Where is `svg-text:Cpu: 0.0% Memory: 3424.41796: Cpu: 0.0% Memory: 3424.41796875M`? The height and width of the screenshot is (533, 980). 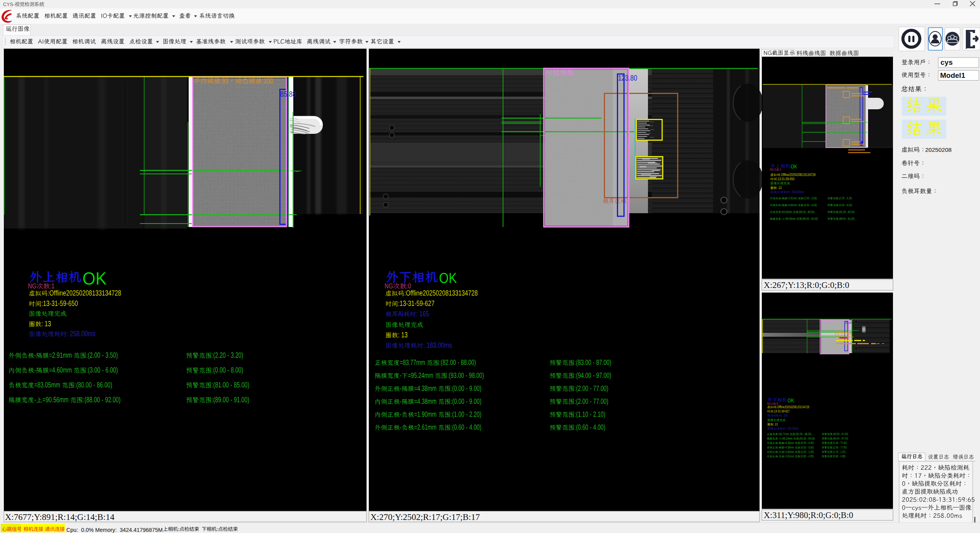
svg-text:Cpu: 0.0% Memory: 3424.41796: Cpu: 0.0% Memory: 3424.41796875M is located at coordinates (114, 530).